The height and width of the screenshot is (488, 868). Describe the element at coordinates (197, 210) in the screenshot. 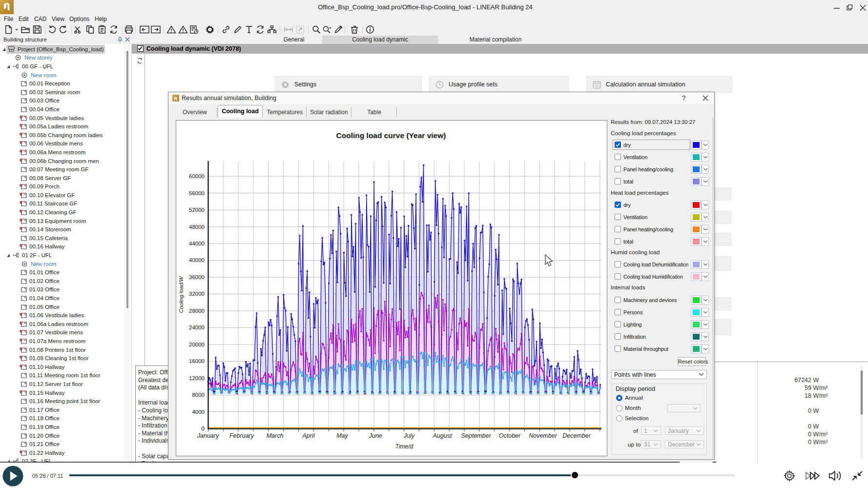

I see `svg-text: 52000` at that location.